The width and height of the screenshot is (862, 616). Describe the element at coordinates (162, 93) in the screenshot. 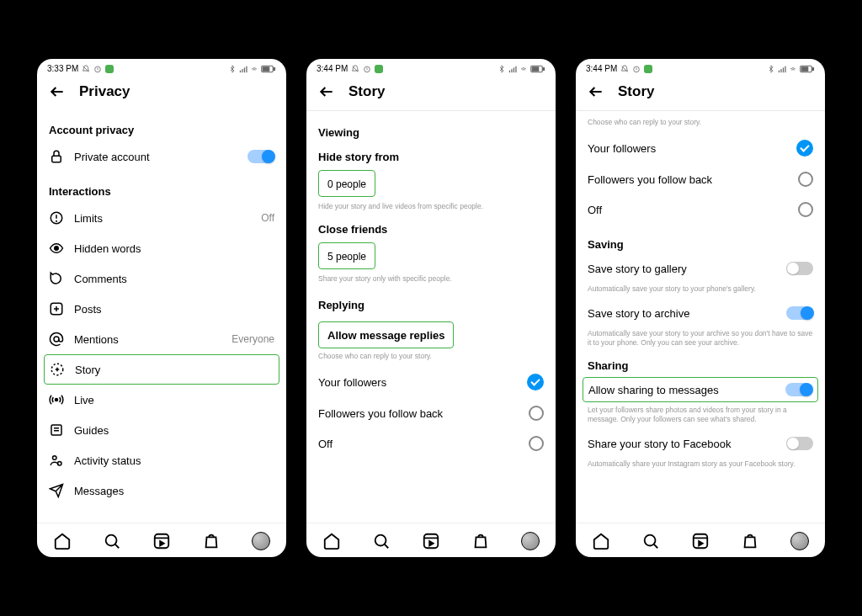

I see `header: Privacy` at that location.